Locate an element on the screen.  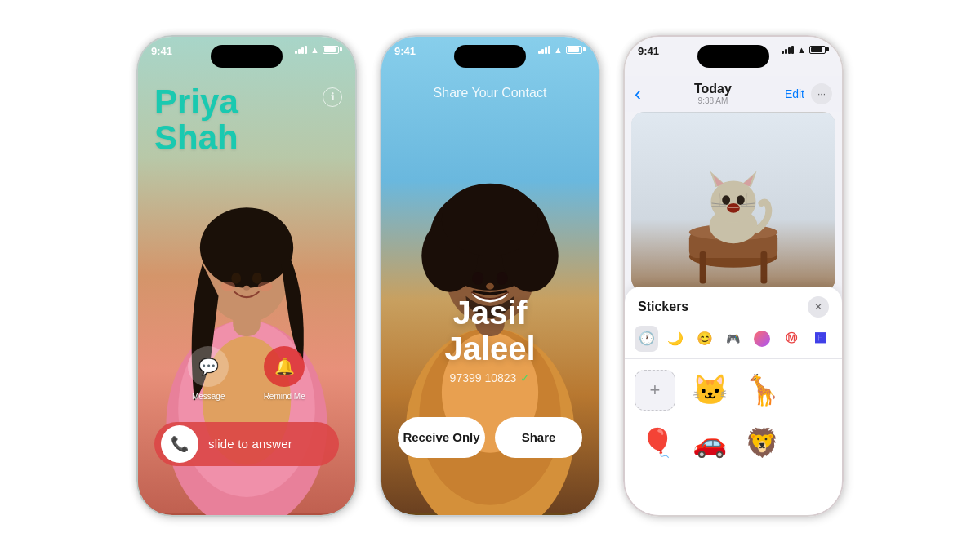
remind-label: Remind Me is located at coordinates (284, 397).